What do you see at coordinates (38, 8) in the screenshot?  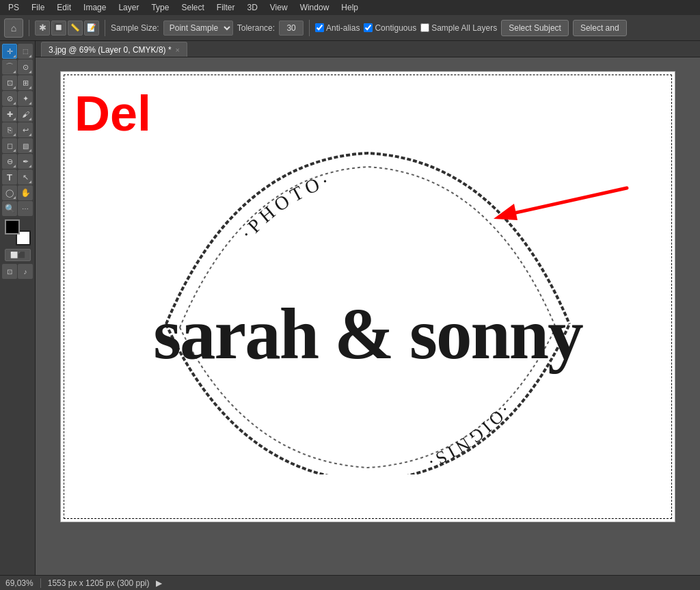 I see `menu-file: File` at bounding box center [38, 8].